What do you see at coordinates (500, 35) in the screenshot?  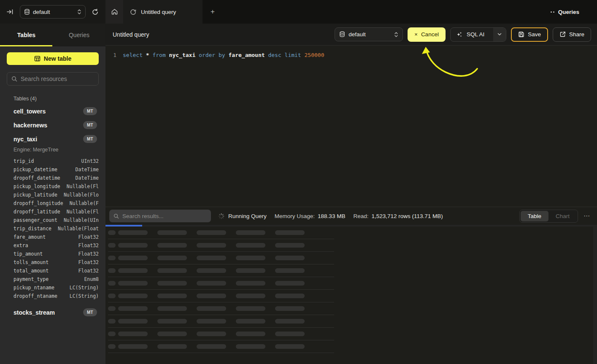 I see `sql-ai-dropdown` at bounding box center [500, 35].